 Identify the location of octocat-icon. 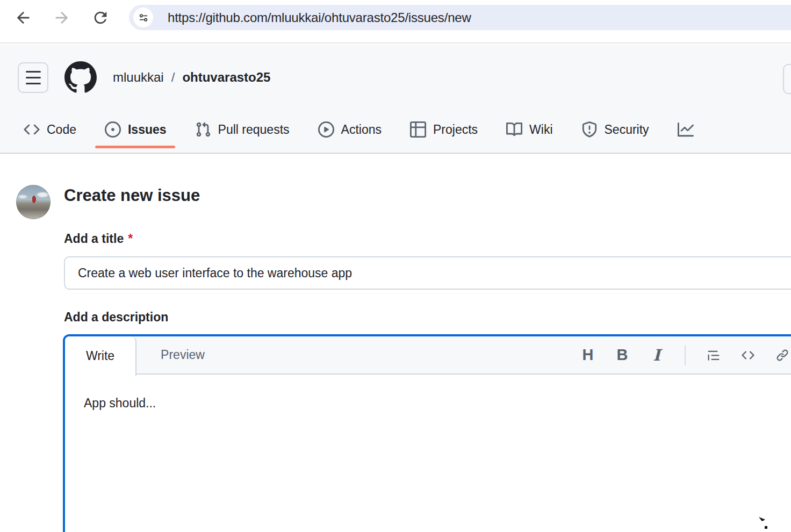
(81, 77).